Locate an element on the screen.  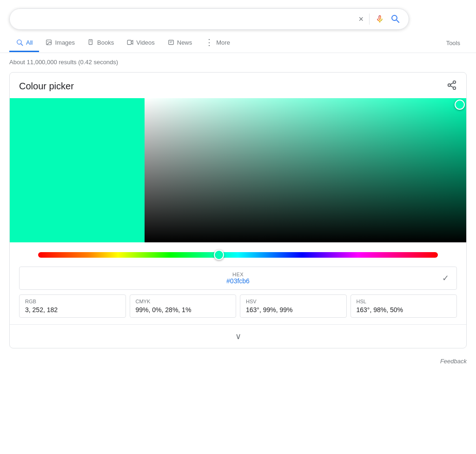
nav-tabs-left: All Images Books Videos is located at coordinates (123, 43).